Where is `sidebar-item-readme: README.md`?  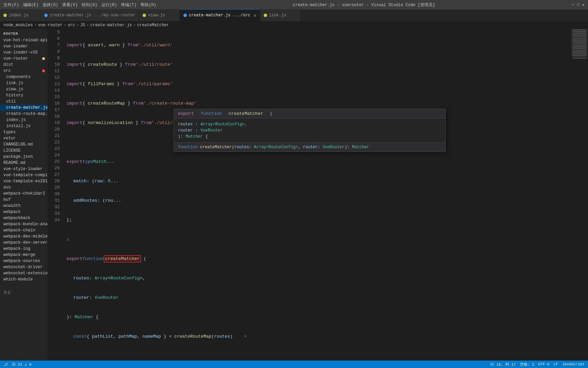
sidebar-item-readme: README.md is located at coordinates (24, 163).